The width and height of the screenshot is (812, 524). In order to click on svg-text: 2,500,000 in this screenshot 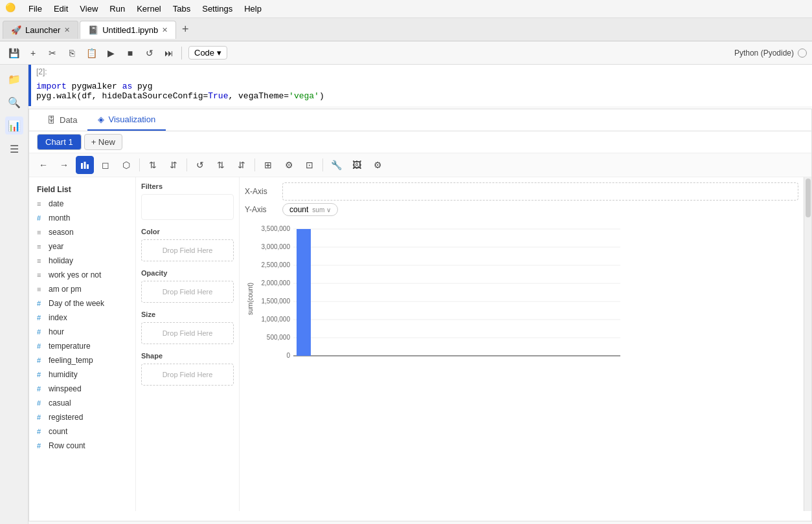, I will do `click(276, 265)`.